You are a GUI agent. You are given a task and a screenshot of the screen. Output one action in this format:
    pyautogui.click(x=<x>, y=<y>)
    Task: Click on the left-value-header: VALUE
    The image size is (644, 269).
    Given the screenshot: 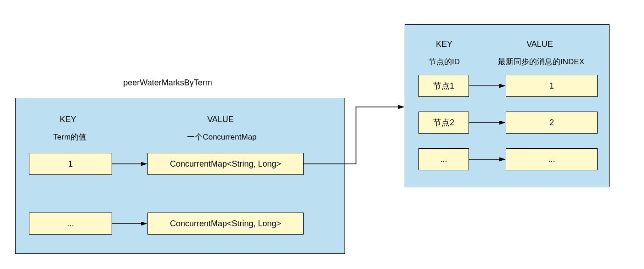 What is the action you would take?
    pyautogui.click(x=220, y=119)
    